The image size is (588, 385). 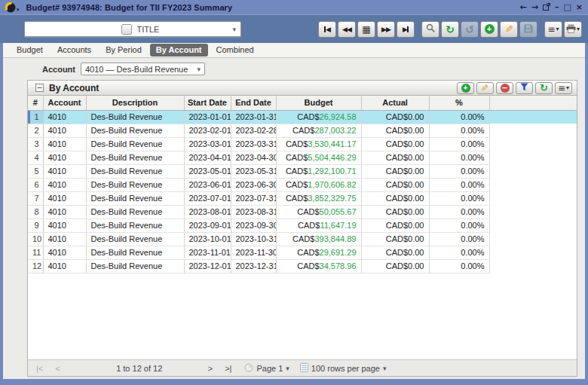 What do you see at coordinates (318, 171) in the screenshot?
I see `cell-budget: CAD$1,292,100.71` at bounding box center [318, 171].